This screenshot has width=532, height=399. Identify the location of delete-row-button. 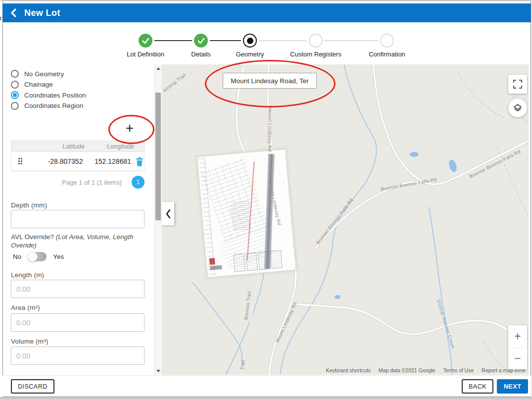
(140, 161).